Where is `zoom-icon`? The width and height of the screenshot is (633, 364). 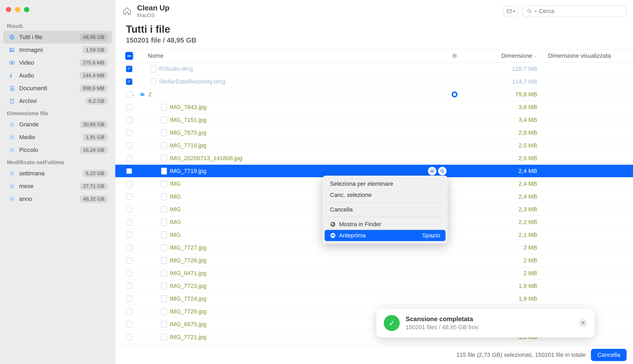 zoom-icon is located at coordinates (442, 171).